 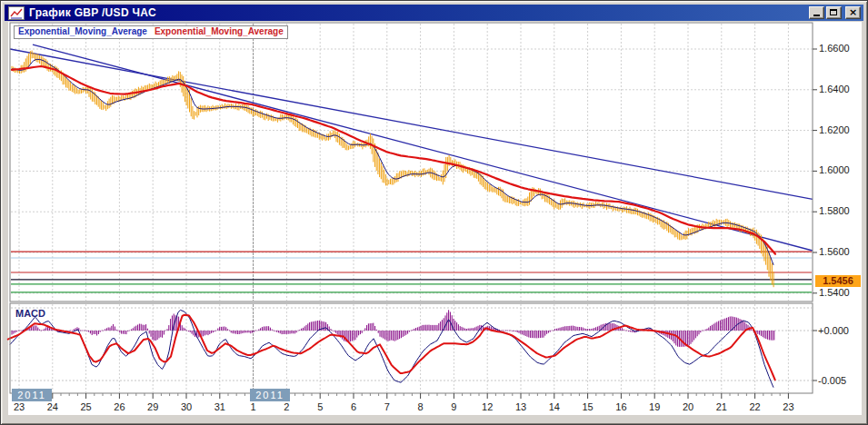 What do you see at coordinates (487, 407) in the screenshot?
I see `date-tick-label: 12` at bounding box center [487, 407].